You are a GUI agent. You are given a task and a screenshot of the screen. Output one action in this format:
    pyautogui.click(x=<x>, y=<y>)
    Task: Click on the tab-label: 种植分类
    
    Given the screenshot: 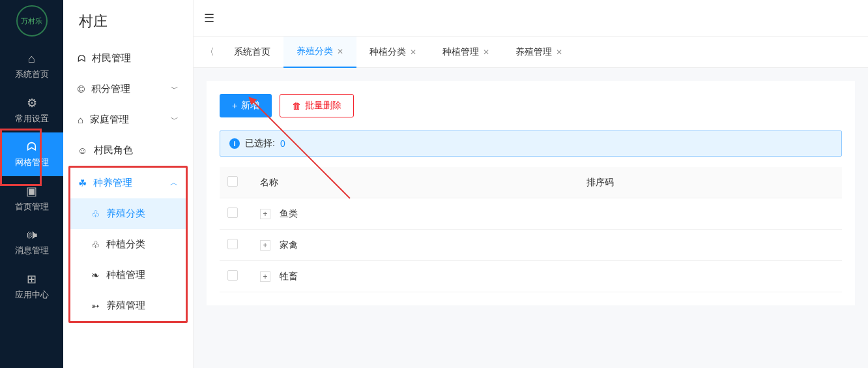 What is the action you would take?
    pyautogui.click(x=388, y=52)
    